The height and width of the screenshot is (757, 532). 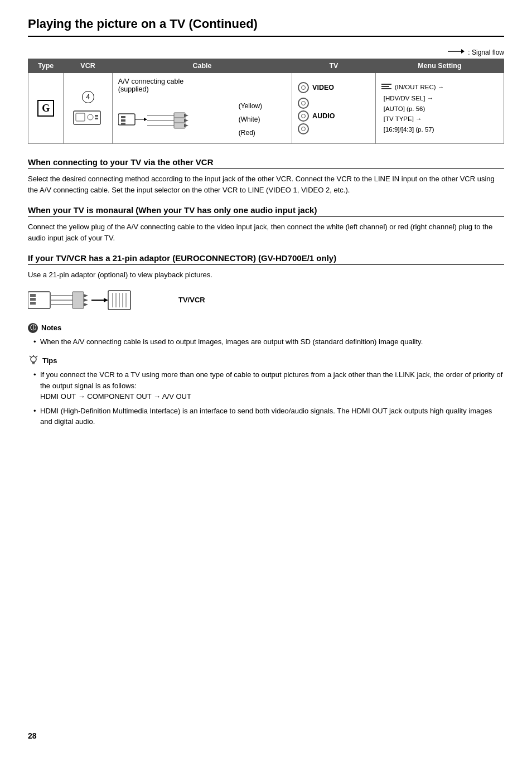 I want to click on notes-list: When the A/V connecting cable is used to…, so click(x=266, y=342).